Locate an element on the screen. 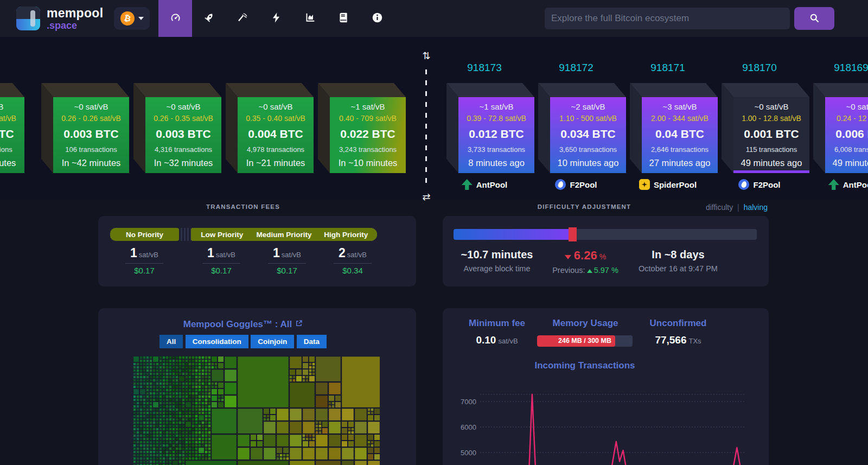  block-total-fees: 0.012 BTC is located at coordinates (496, 134).